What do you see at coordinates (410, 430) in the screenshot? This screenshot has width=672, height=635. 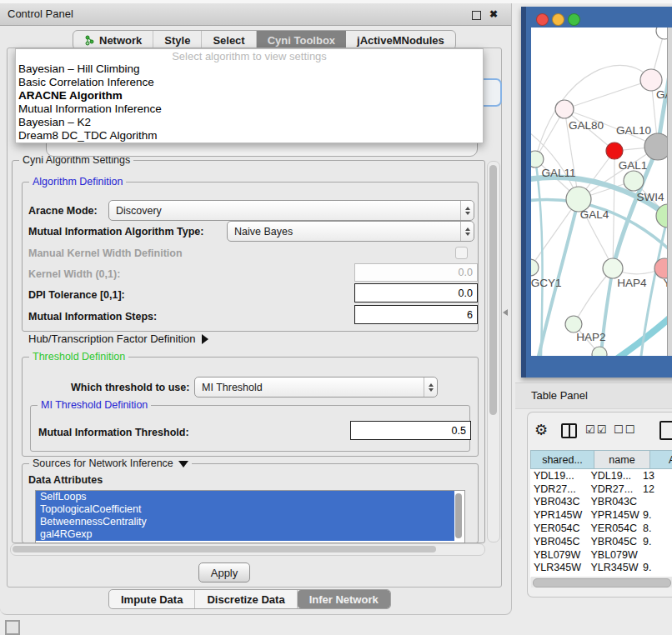 I see `mi-threshold-field: 0.5` at bounding box center [410, 430].